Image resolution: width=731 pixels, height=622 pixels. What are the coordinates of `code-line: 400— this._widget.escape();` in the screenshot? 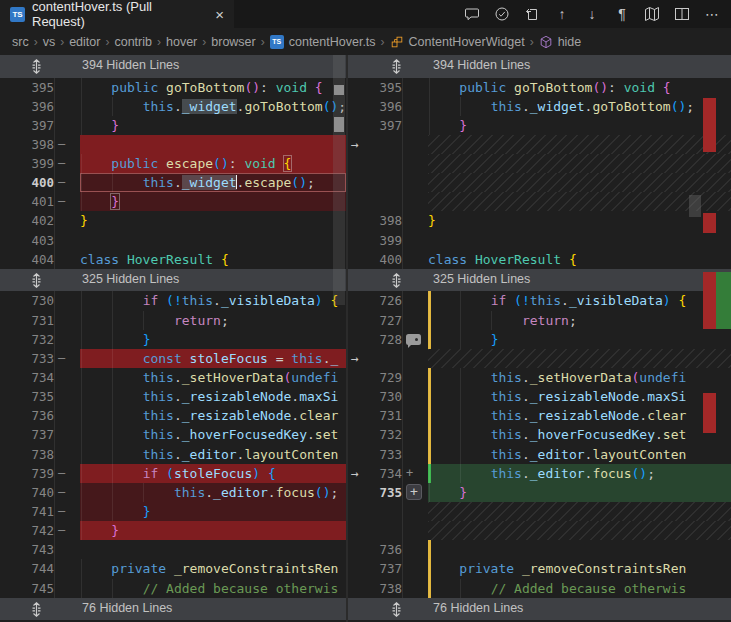 It's located at (173, 182).